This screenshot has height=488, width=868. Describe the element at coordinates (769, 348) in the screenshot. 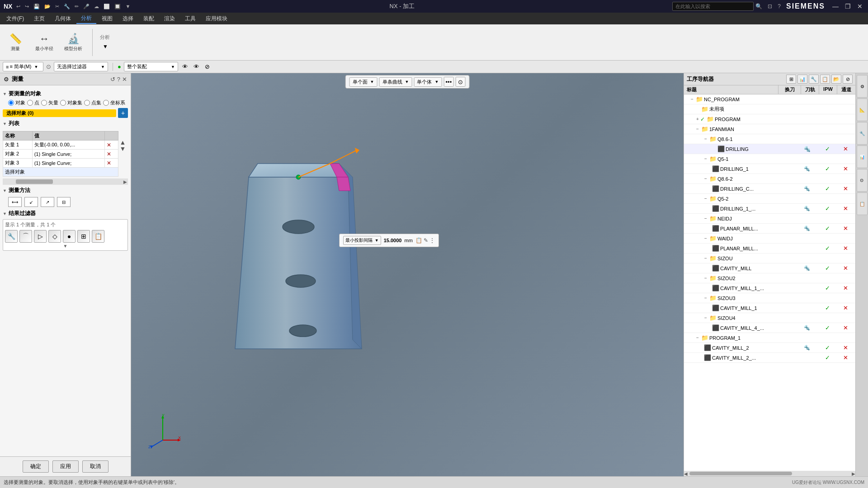

I see `tree-row-cavitymill2: ⬛ CAVITY_MILL_2 🔩 ✓ ✕` at that location.